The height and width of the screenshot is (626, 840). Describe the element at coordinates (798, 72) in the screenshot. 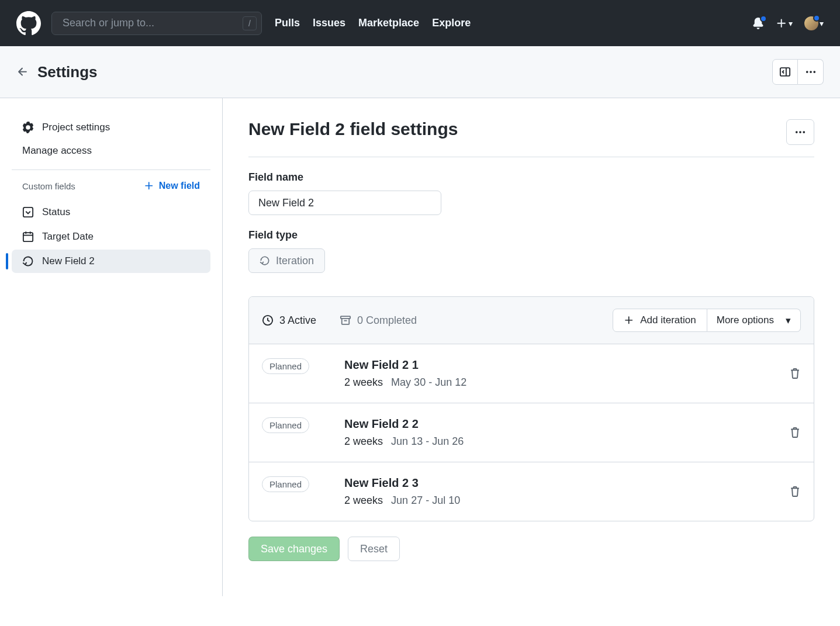

I see `sub-header-actions` at that location.